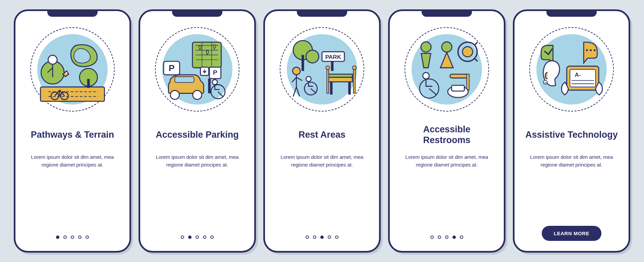 This screenshot has width=644, height=262. What do you see at coordinates (447, 135) in the screenshot?
I see `card-title: Accessible Restrooms` at bounding box center [447, 135].